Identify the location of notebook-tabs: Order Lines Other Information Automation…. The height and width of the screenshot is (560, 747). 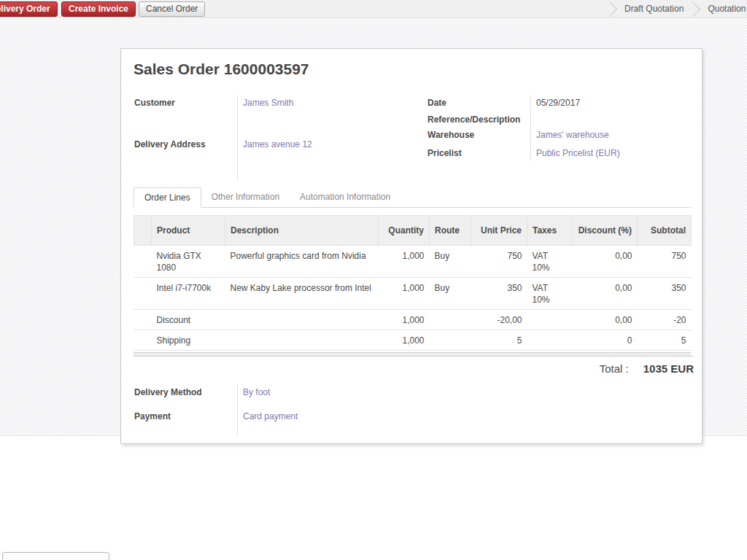
(412, 198).